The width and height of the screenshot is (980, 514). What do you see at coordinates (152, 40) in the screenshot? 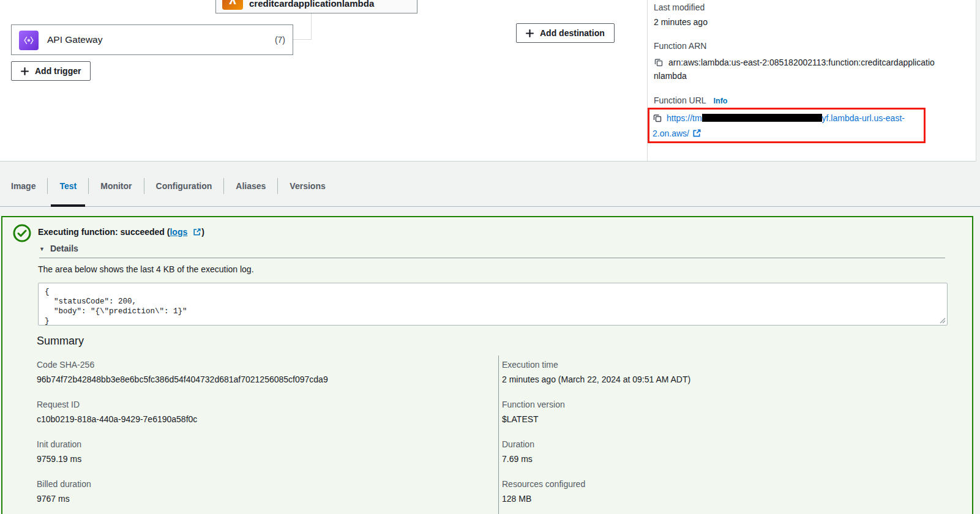
I see `trigger-node-api-gateway: API Gateway (7)` at bounding box center [152, 40].